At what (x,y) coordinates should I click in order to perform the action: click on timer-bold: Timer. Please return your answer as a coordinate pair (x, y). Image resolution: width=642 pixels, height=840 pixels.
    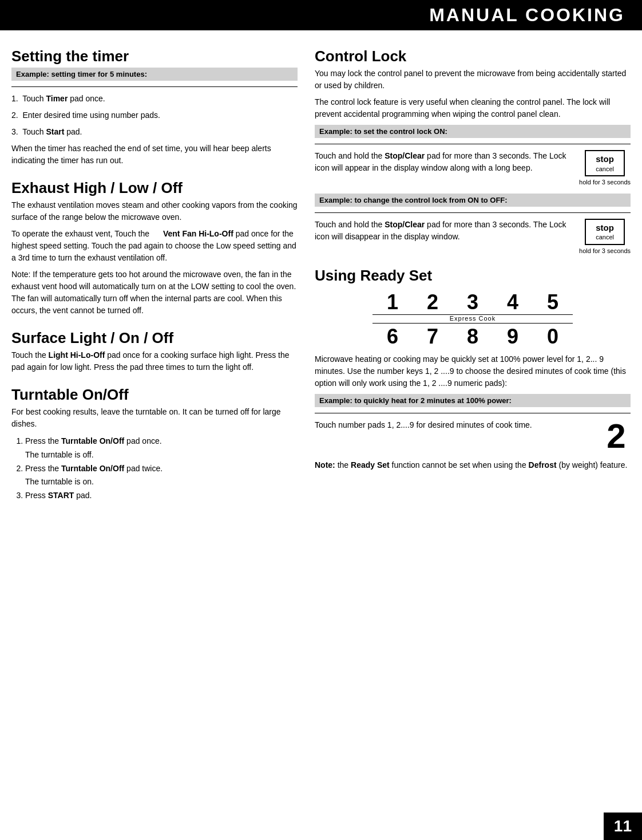
    Looking at the image, I should click on (57, 98).